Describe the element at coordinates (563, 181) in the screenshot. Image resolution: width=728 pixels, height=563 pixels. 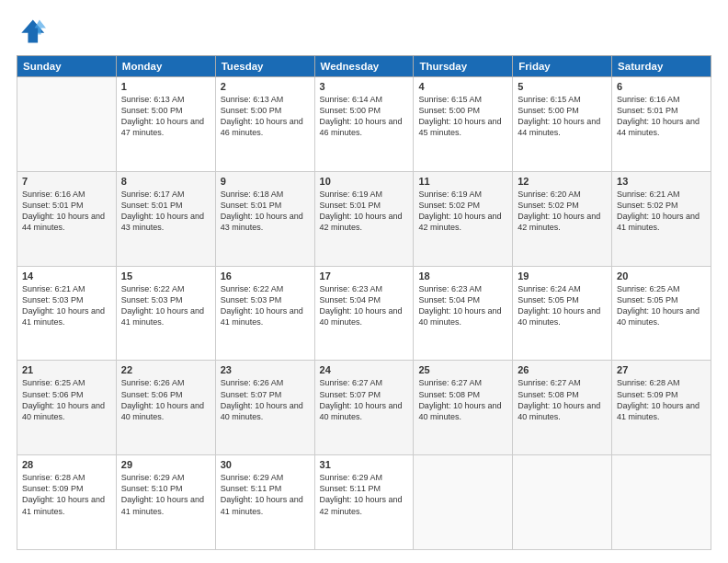
I see `day-number: 12` at that location.